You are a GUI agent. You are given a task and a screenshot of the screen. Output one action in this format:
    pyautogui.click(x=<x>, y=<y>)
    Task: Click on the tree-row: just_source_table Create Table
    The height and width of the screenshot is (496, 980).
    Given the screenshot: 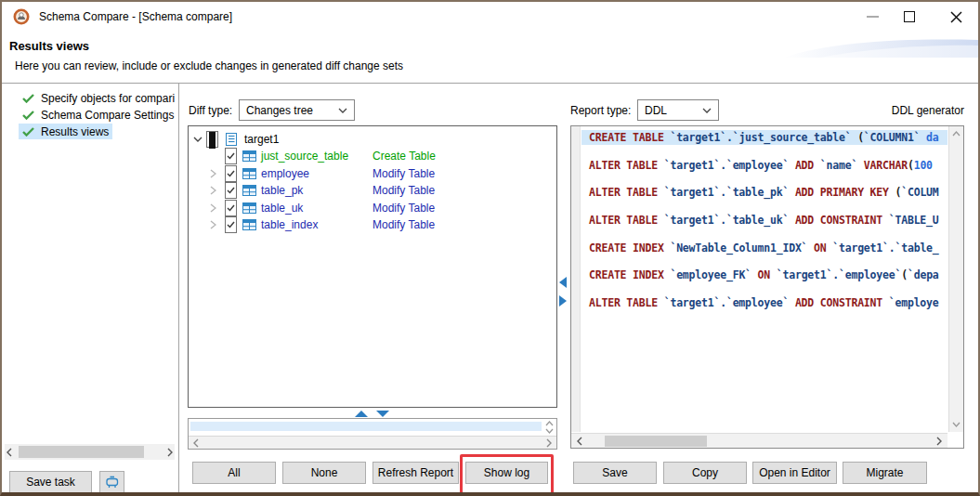 What is the action you would take?
    pyautogui.click(x=372, y=156)
    